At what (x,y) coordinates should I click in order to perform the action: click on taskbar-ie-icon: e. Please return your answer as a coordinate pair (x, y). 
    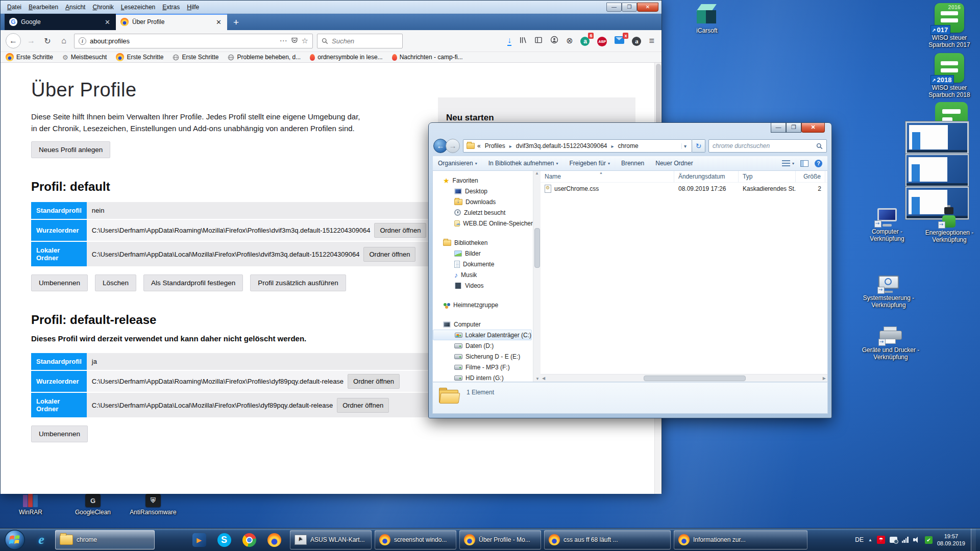
    Looking at the image, I should click on (41, 540).